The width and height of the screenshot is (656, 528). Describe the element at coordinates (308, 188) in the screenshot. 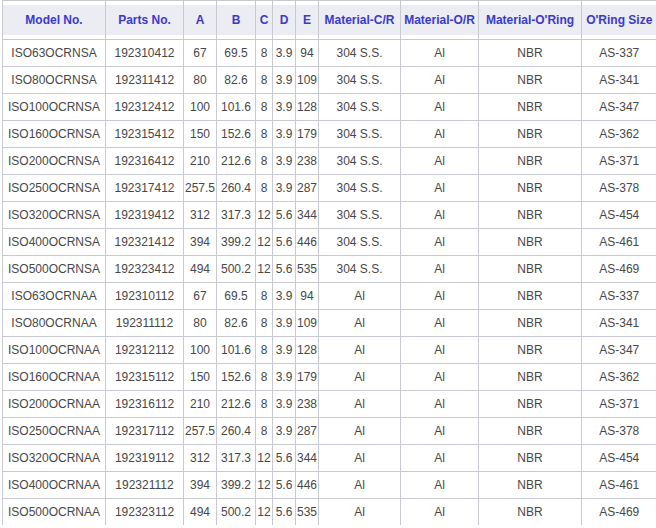

I see `table-cell: 287` at that location.